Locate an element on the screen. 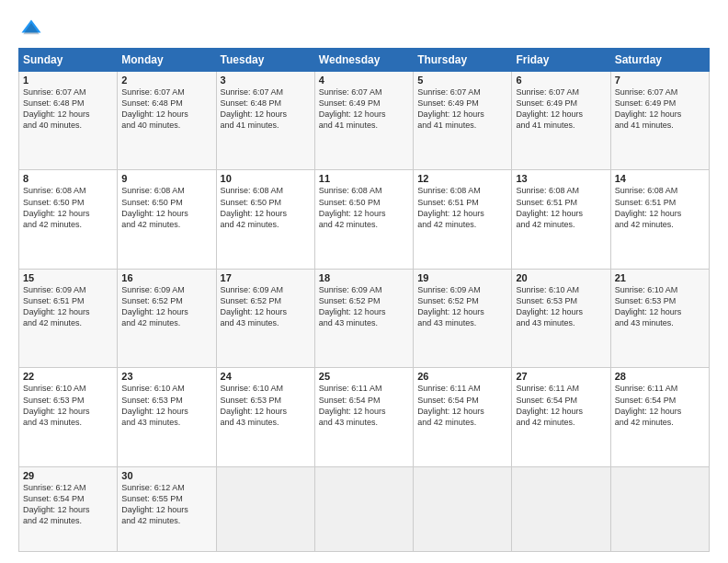  calendar-cell: 11 Sunrise: 6:08 AMSunset: 6:50 PMDaylig… is located at coordinates (364, 219).